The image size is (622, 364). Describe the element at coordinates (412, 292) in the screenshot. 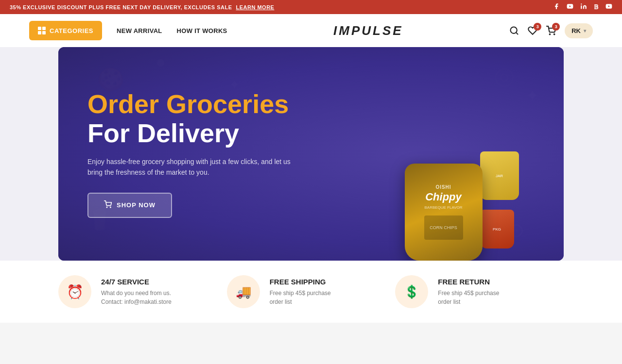

I see `return-icon-wrap: 💲` at that location.